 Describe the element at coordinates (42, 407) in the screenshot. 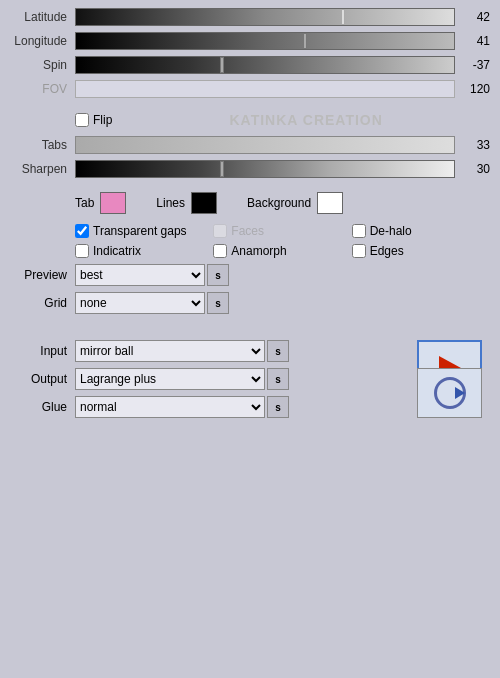

I see `glue-label: Glue` at that location.